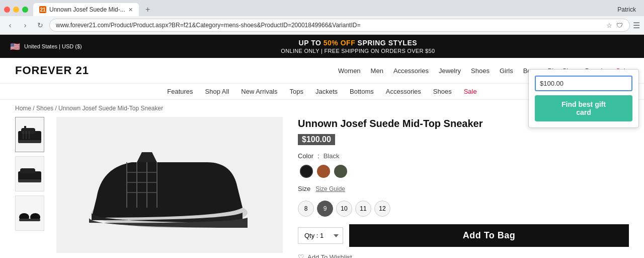  Describe the element at coordinates (340, 25) in the screenshot. I see `address-bar: www.forever21.com/Product/Product.aspx?B…` at that location.